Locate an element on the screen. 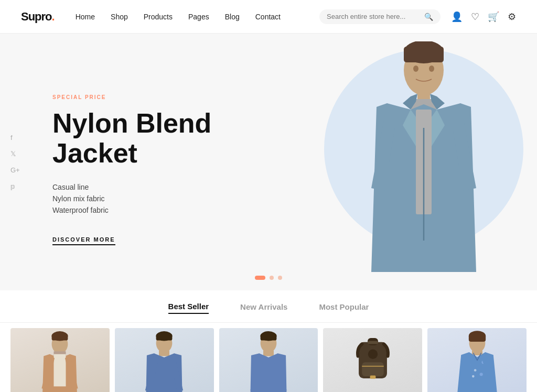  slider-dots is located at coordinates (268, 278).